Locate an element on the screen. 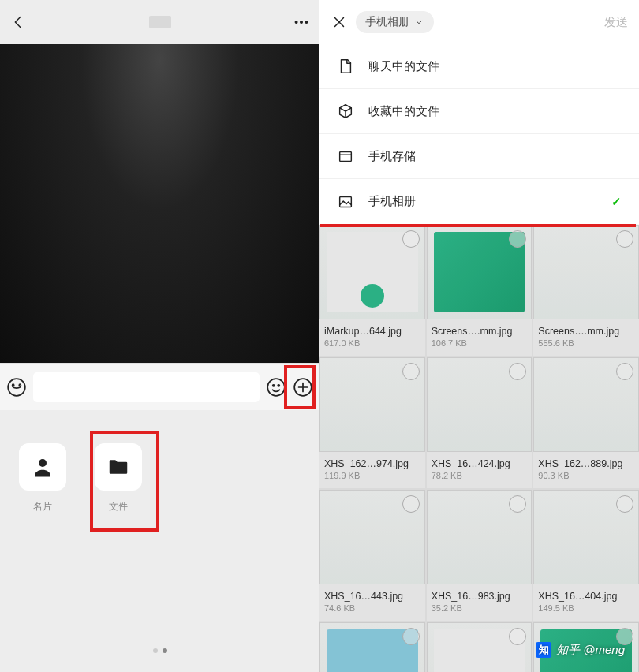 Image resolution: width=639 pixels, height=672 pixels. chat-topbar is located at coordinates (159, 22).